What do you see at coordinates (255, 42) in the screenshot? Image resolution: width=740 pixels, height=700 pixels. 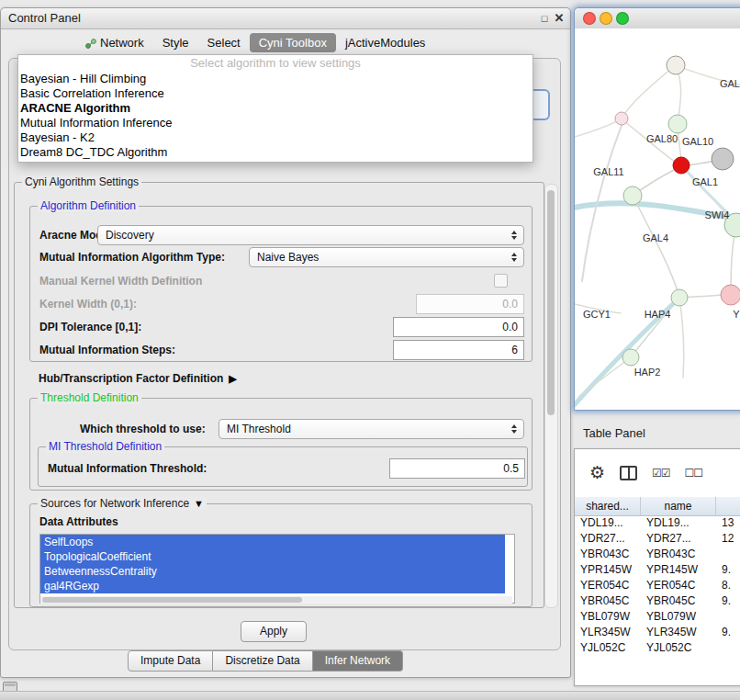 I see `control-panel-tabbar: NetworkStyleSelectCyni ToolboxjActiveMod…` at bounding box center [255, 42].